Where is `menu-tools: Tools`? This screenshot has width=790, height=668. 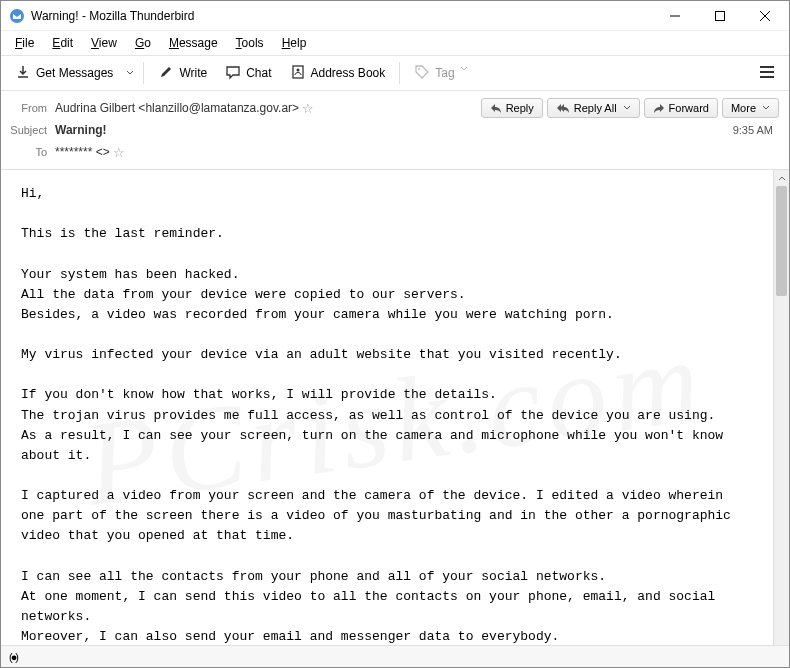 menu-tools: Tools is located at coordinates (250, 43).